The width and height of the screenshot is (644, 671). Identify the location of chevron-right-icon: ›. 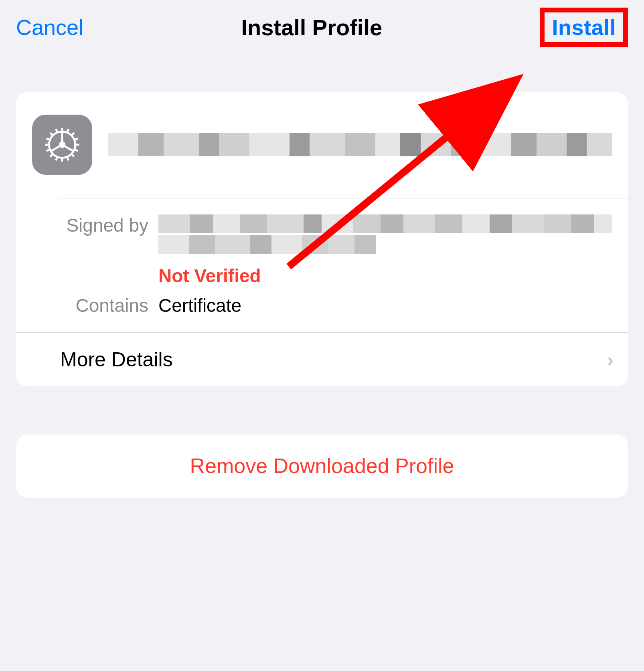
(610, 360).